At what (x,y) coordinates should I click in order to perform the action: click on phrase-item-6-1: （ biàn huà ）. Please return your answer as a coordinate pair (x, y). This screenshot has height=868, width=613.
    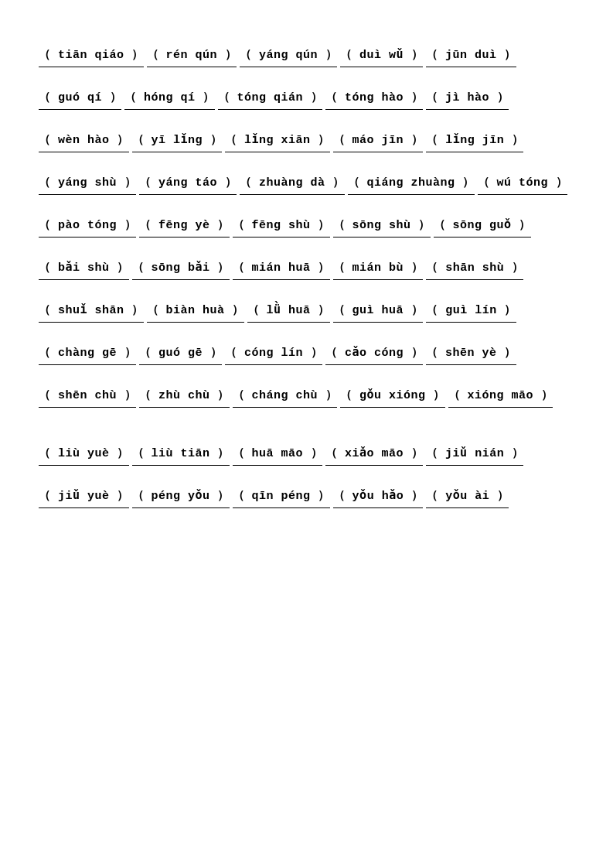
    Looking at the image, I should click on (196, 313).